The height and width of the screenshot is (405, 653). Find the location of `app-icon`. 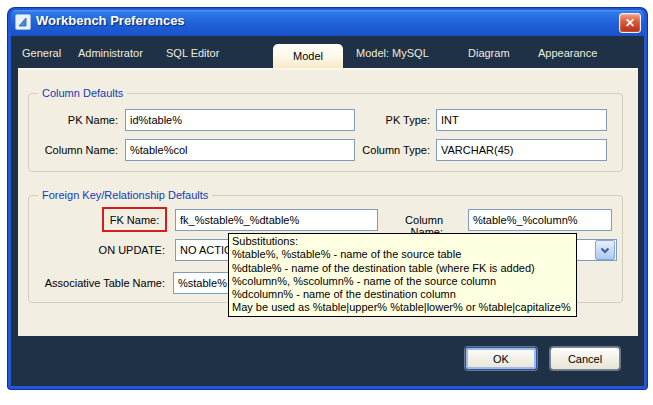

app-icon is located at coordinates (23, 22).